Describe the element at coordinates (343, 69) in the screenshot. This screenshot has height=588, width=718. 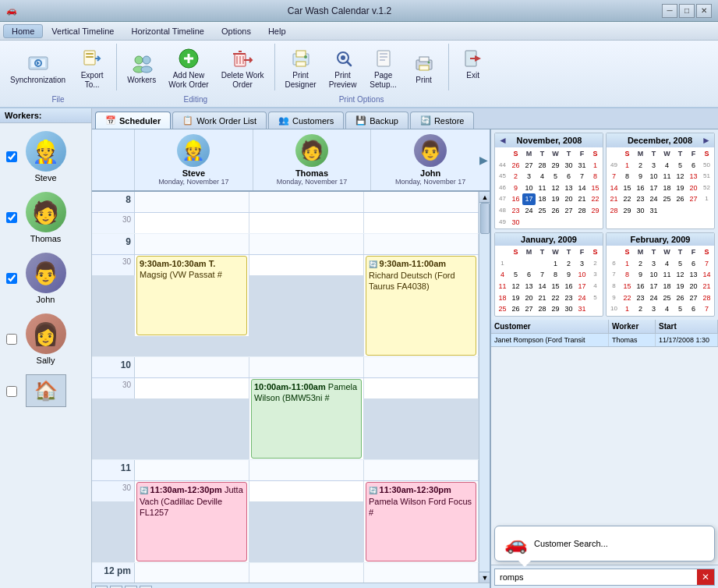
I see `print-preview-button: PrintPreview` at that location.